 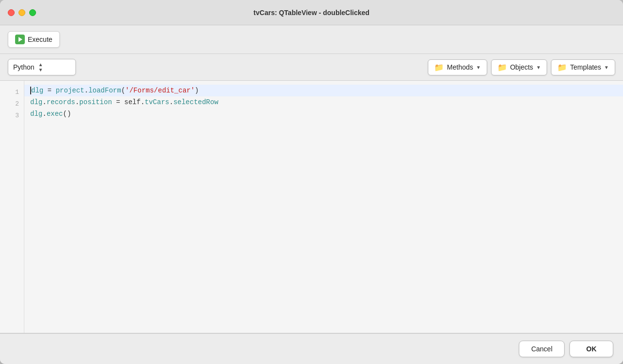 What do you see at coordinates (583, 67) in the screenshot?
I see `templates-dropdown-button: 📁 Templates ▼` at bounding box center [583, 67].